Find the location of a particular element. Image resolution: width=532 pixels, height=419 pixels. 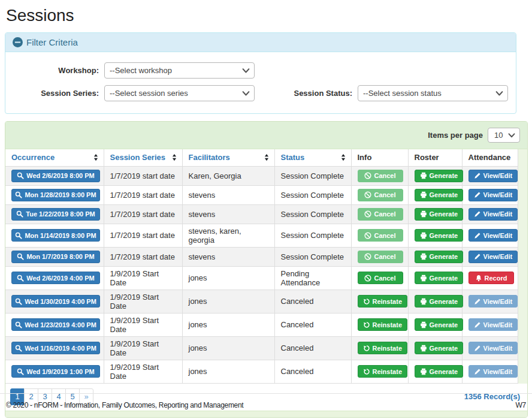

occurrence-button: Wed 2/6/2019 8:00 PM is located at coordinates (56, 176).